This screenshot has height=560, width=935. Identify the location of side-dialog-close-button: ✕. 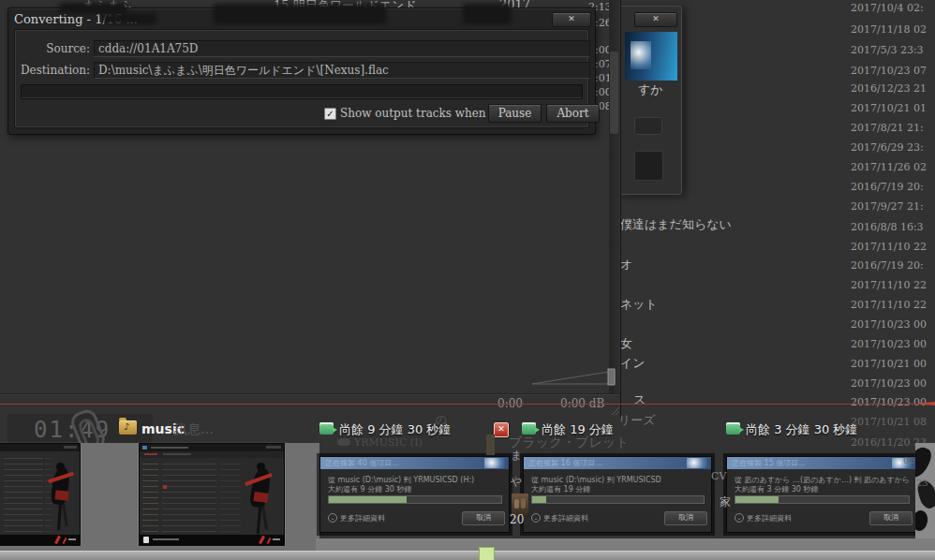
(656, 20).